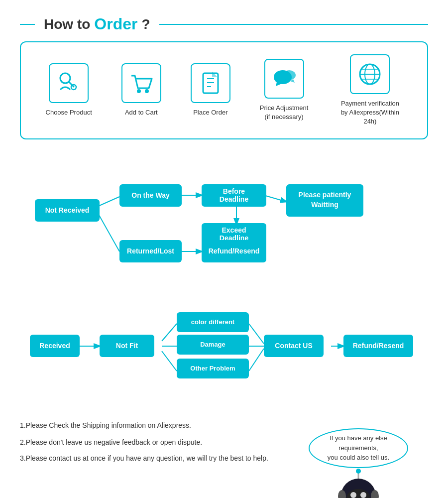 This screenshot has height=498, width=448. I want to click on order-icon-payment-verification, so click(370, 74).